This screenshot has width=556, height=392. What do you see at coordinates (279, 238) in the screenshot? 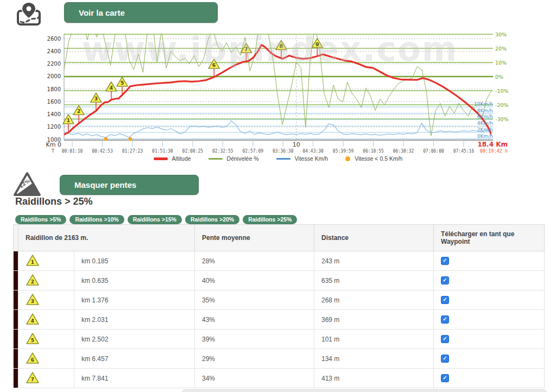
I see `table-header-row: Raidillon de 2163 m. Pente moyenne Dista…` at bounding box center [279, 238].